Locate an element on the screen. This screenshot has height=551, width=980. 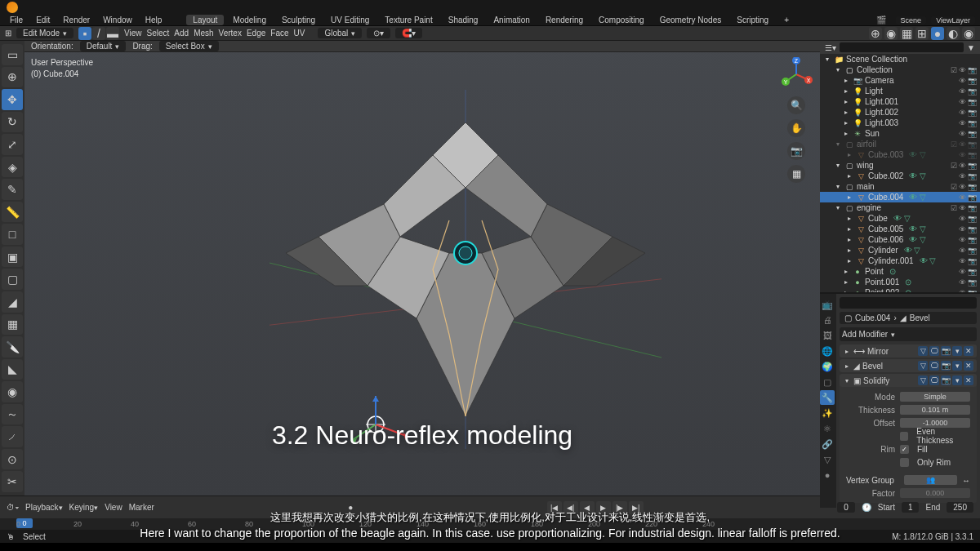
mod-display-render: 📷 is located at coordinates (946, 351).